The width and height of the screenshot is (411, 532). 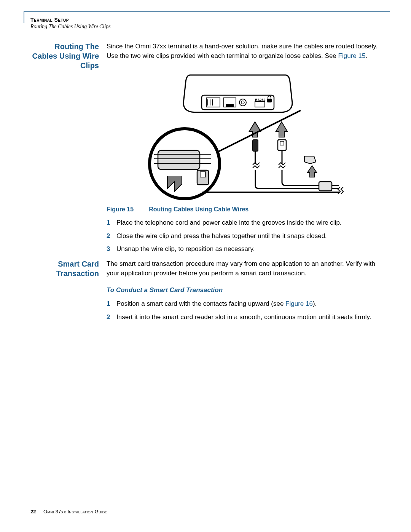 I want to click on section-routing-cables: Routing The Cables Using Wire Clips Sinc…, so click(x=206, y=56).